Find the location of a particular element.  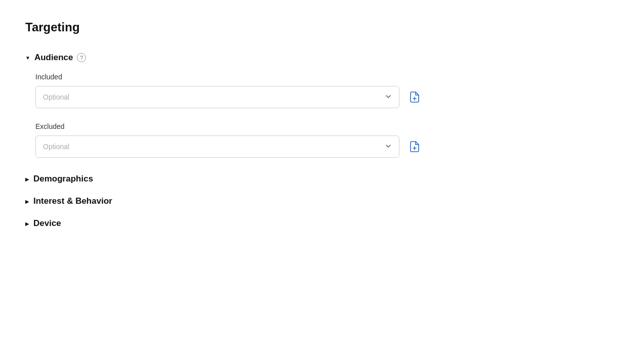

demographics-section-title: Demographics is located at coordinates (63, 179).